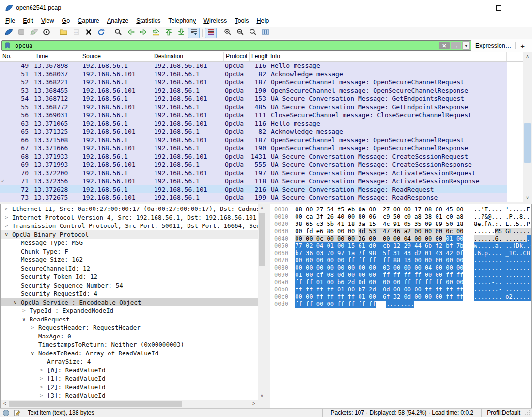 This screenshot has height=417, width=532. Describe the element at coordinates (129, 277) in the screenshot. I see `detail-row: Security Token Id: 12` at that location.